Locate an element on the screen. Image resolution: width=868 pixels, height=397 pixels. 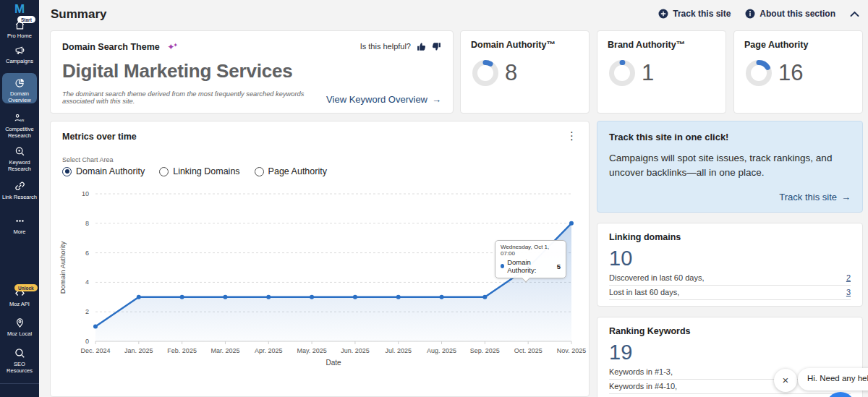
chain-link-icon is located at coordinates (20, 187).